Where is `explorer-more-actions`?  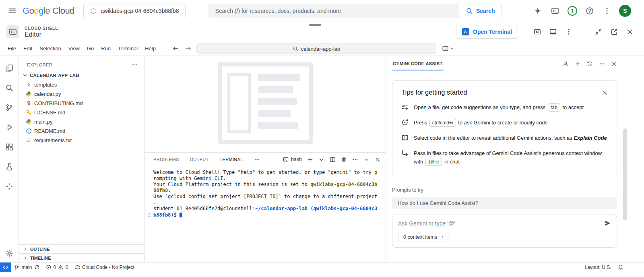 explorer-more-actions is located at coordinates (135, 65).